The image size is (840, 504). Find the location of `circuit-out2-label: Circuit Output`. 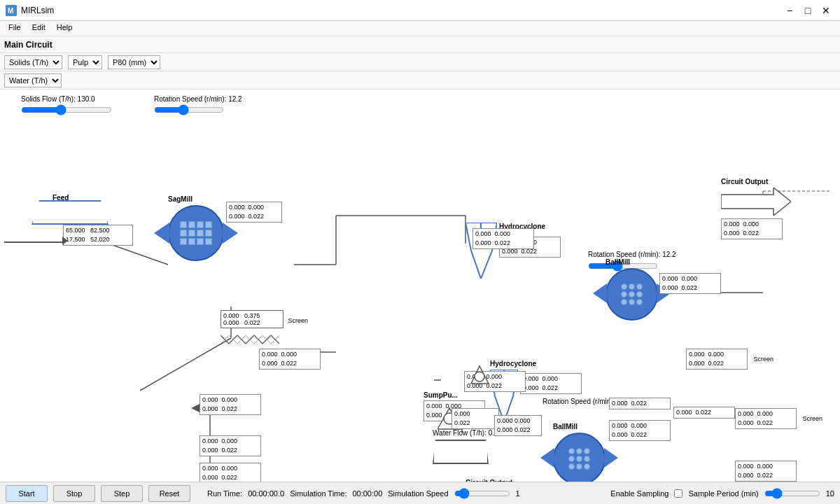

circuit-out2-label: Circuit Output is located at coordinates (489, 480).